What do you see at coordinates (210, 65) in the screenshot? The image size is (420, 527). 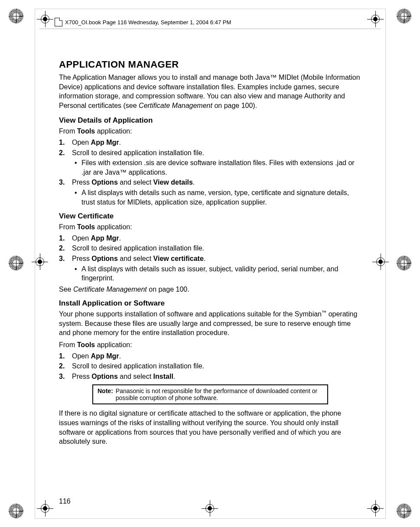 I see `page-title: APPLICATION MANAGER` at bounding box center [210, 65].